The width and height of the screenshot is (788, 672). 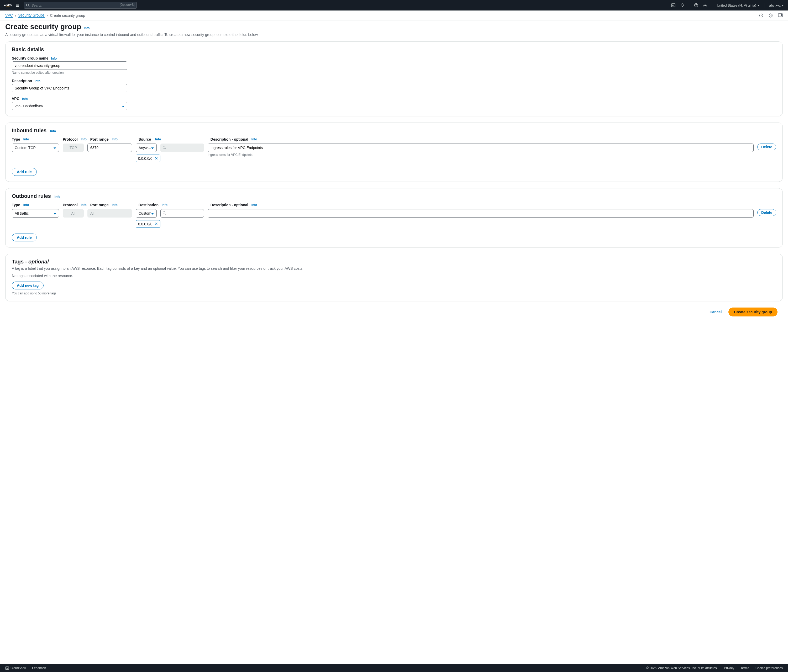 What do you see at coordinates (16, 99) in the screenshot?
I see `label-text: VPC` at bounding box center [16, 99].